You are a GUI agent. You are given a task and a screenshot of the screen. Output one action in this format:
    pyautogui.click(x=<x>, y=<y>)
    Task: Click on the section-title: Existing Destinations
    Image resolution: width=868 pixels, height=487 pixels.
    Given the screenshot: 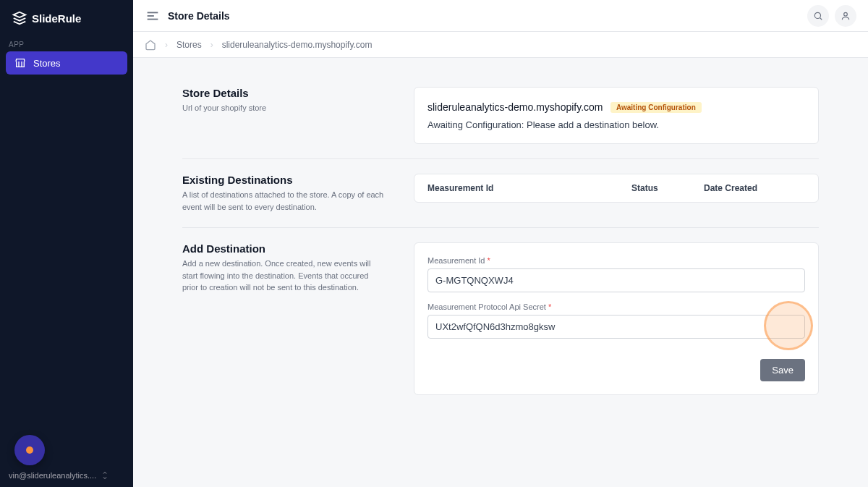 What is the action you would take?
    pyautogui.click(x=284, y=179)
    